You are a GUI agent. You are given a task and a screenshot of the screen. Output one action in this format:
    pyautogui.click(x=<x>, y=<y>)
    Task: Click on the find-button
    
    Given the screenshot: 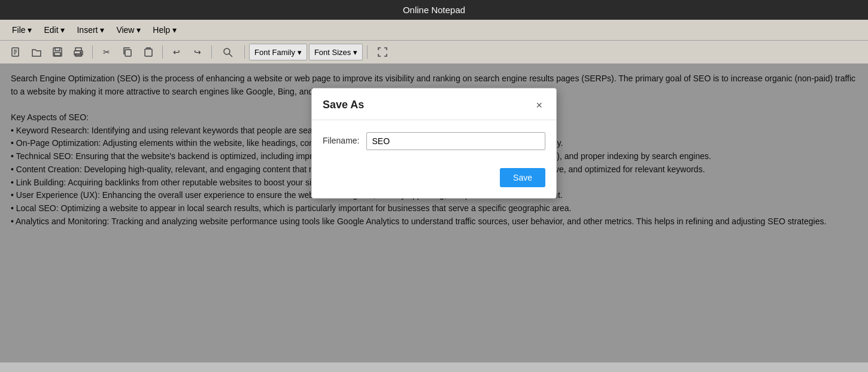 What is the action you would take?
    pyautogui.click(x=228, y=52)
    